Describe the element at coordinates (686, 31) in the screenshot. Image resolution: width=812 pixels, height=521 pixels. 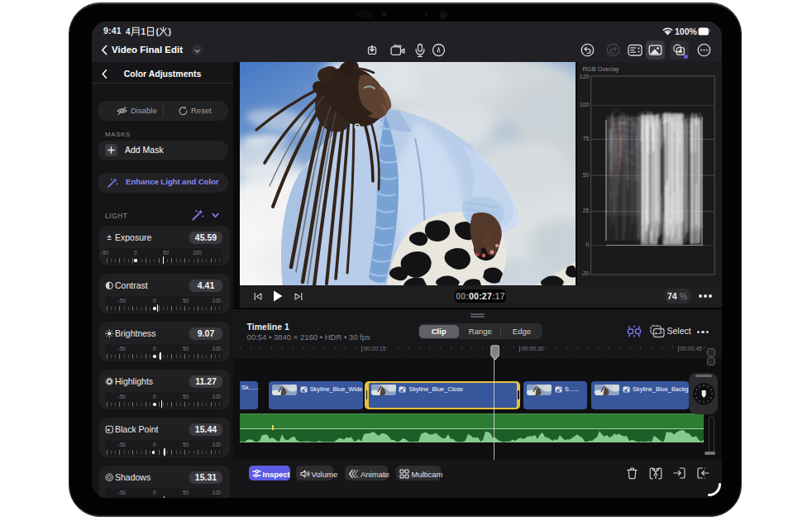
I see `svg-text: 100%` at that location.